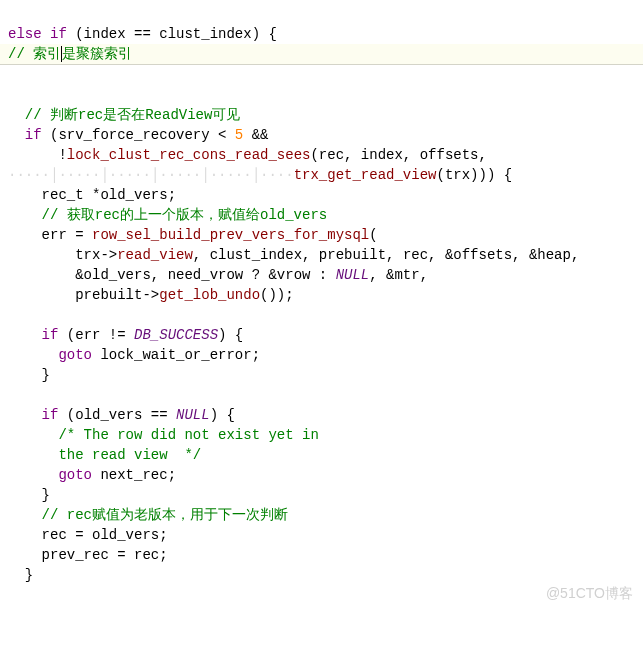 The width and height of the screenshot is (643, 646). I want to click on function-call: row_sel_build_prev_vers_for_mysql, so click(230, 235).